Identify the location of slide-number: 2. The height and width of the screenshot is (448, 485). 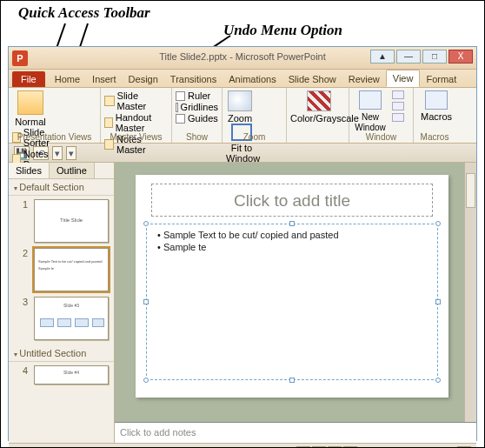
(27, 253).